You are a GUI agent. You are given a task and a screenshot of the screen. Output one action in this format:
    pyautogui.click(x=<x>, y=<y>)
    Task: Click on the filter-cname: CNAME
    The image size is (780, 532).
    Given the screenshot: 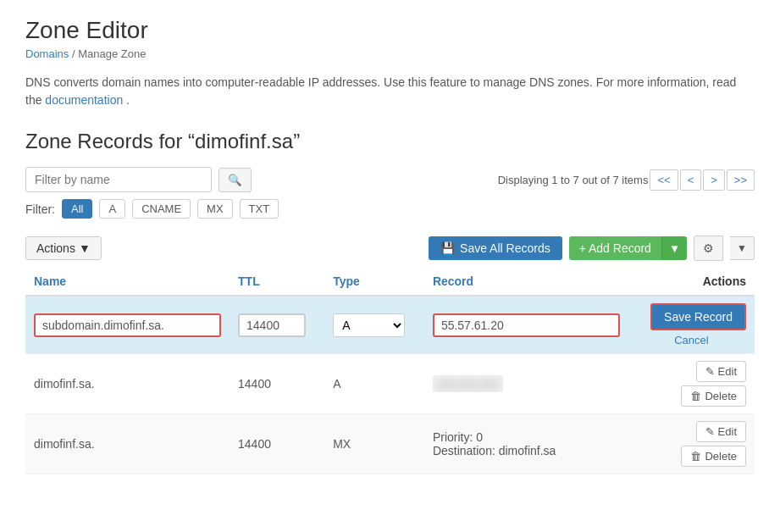 What is the action you would take?
    pyautogui.click(x=161, y=208)
    